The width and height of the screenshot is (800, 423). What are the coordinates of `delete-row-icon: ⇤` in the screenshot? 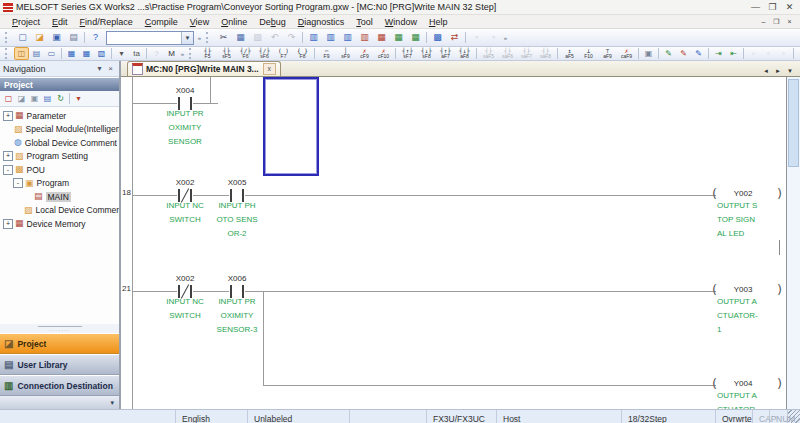 It's located at (734, 54).